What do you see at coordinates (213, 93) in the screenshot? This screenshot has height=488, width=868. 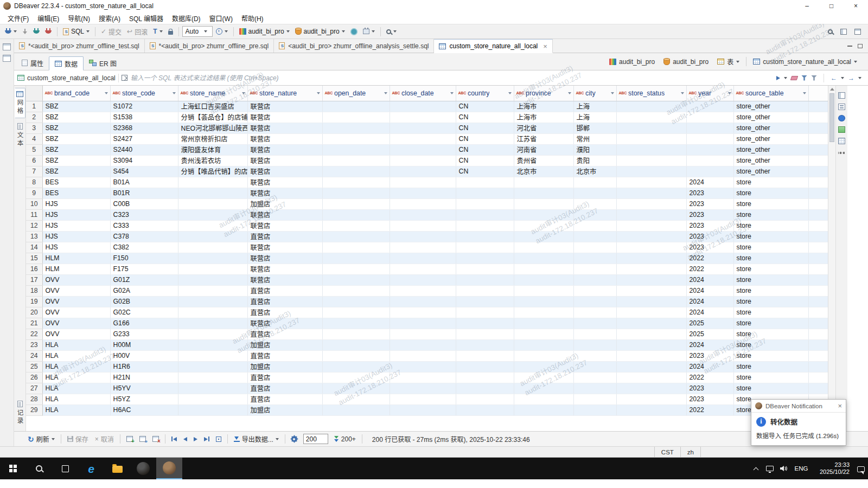 I see `column-header-store_name: ABCstore_name` at bounding box center [213, 93].